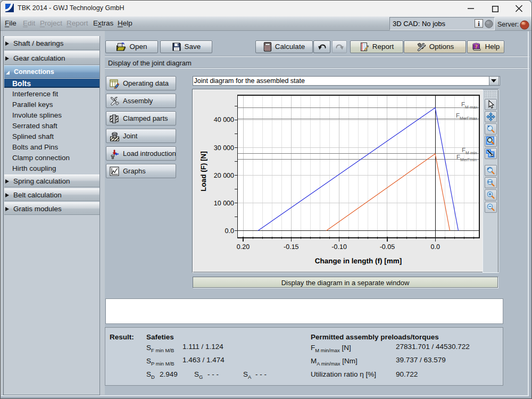  I want to click on svg-text: -0.05, so click(387, 247).